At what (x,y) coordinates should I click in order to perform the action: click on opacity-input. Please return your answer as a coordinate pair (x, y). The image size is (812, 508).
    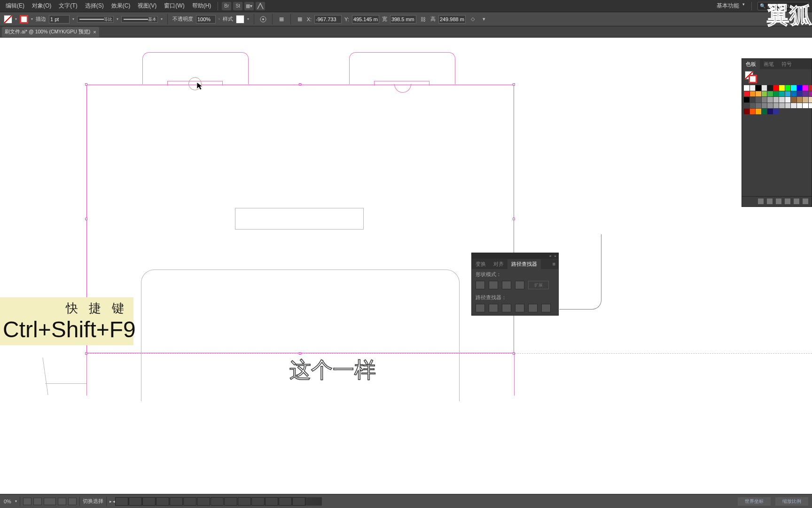
    Looking at the image, I should click on (206, 19).